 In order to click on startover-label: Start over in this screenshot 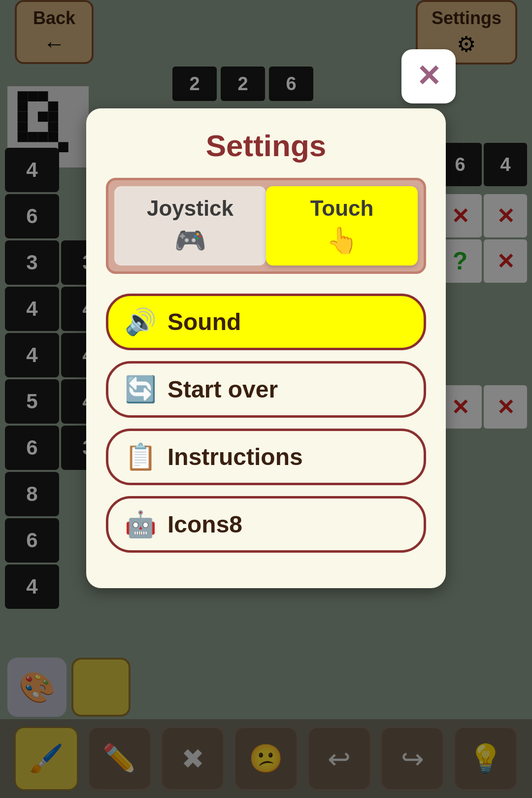, I will do `click(223, 389)`.